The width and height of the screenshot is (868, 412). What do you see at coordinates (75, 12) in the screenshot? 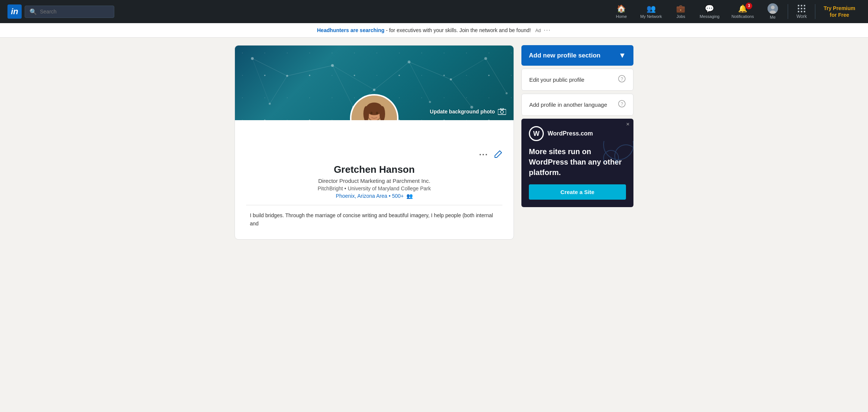
I see `search-input` at bounding box center [75, 12].